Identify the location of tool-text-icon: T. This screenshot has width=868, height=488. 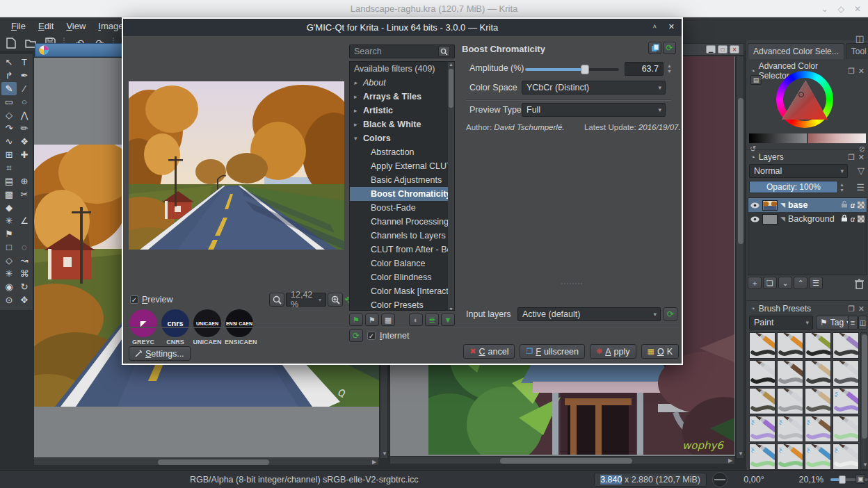
(24, 63).